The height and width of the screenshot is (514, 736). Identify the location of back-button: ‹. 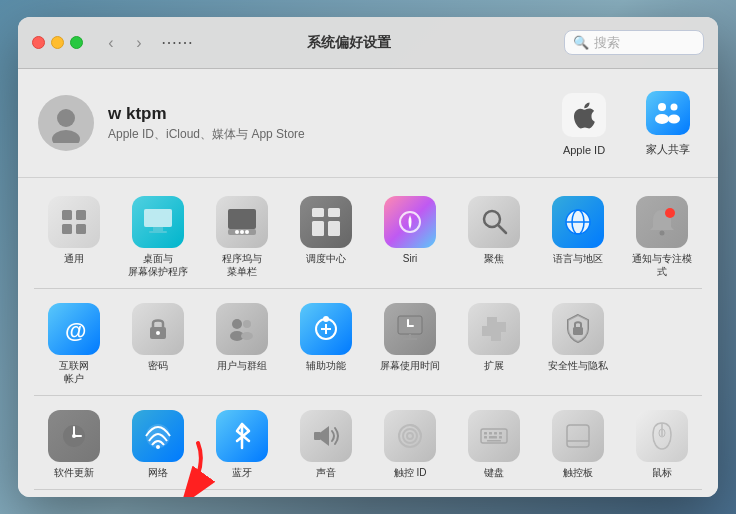
(111, 43).